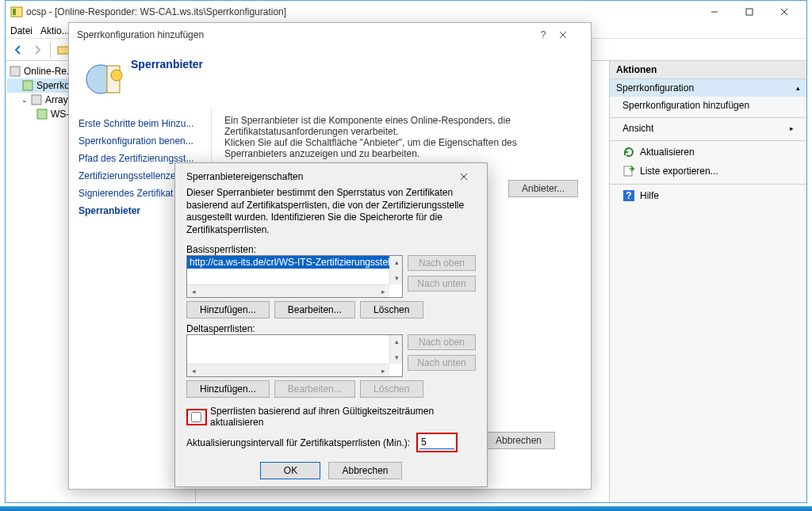  I want to click on help-icon: ?, so click(629, 196).